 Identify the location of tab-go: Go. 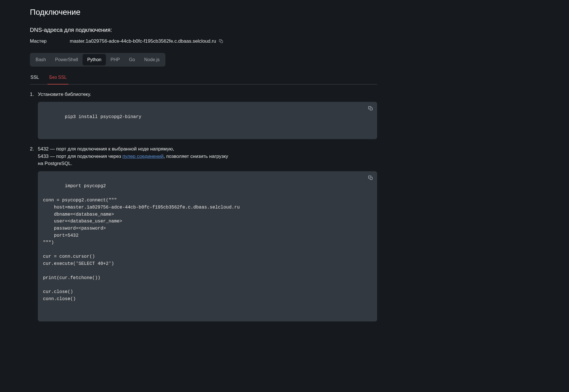
(132, 60).